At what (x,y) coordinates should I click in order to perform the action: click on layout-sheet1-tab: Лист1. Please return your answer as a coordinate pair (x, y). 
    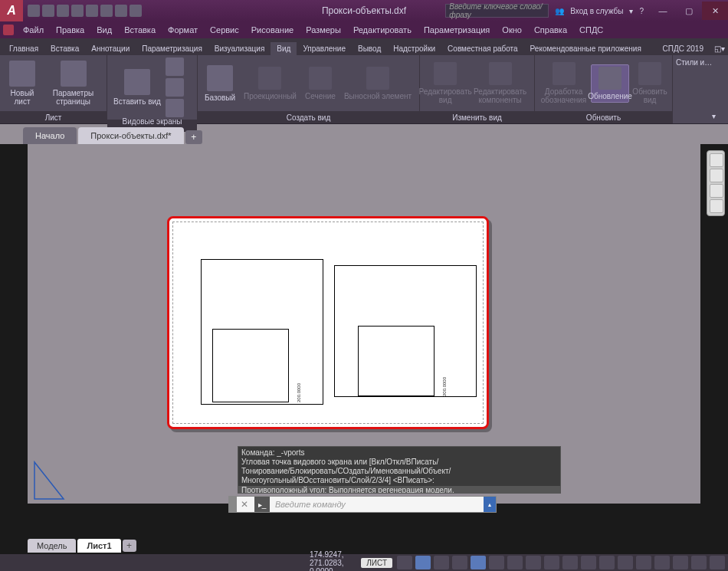
    Looking at the image, I should click on (99, 546).